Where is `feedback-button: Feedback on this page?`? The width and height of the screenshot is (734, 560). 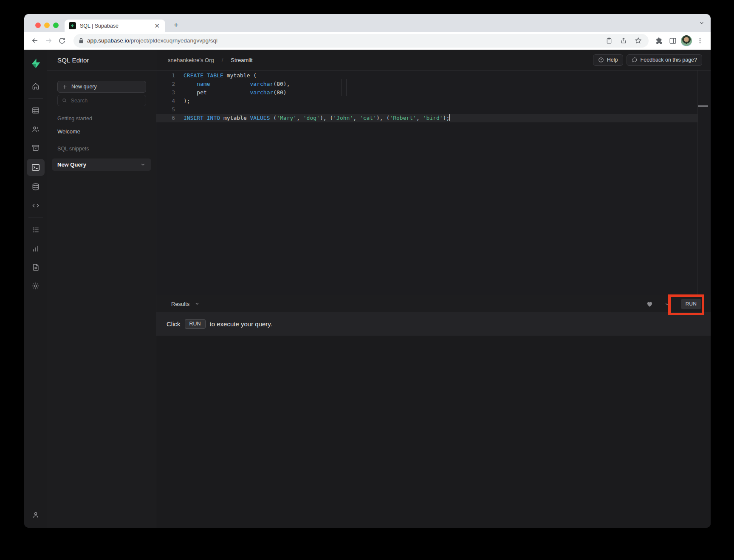
feedback-button: Feedback on this page? is located at coordinates (664, 60).